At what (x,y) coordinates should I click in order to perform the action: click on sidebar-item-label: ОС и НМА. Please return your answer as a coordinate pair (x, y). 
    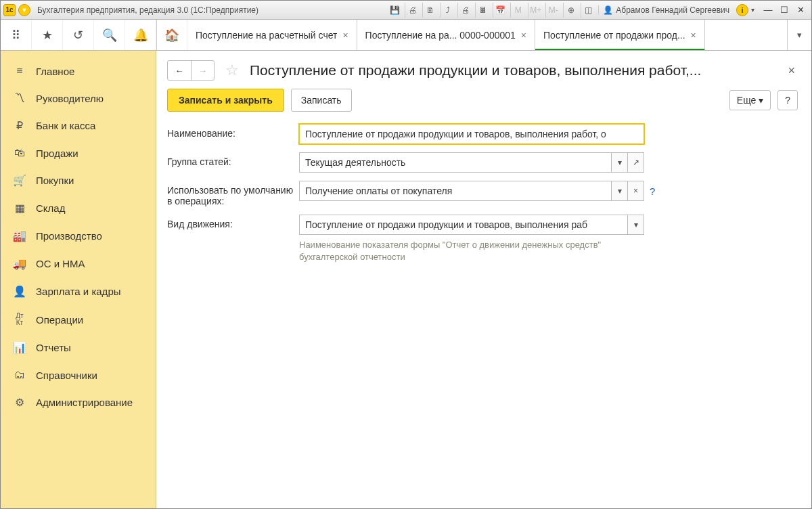
    Looking at the image, I should click on (61, 264).